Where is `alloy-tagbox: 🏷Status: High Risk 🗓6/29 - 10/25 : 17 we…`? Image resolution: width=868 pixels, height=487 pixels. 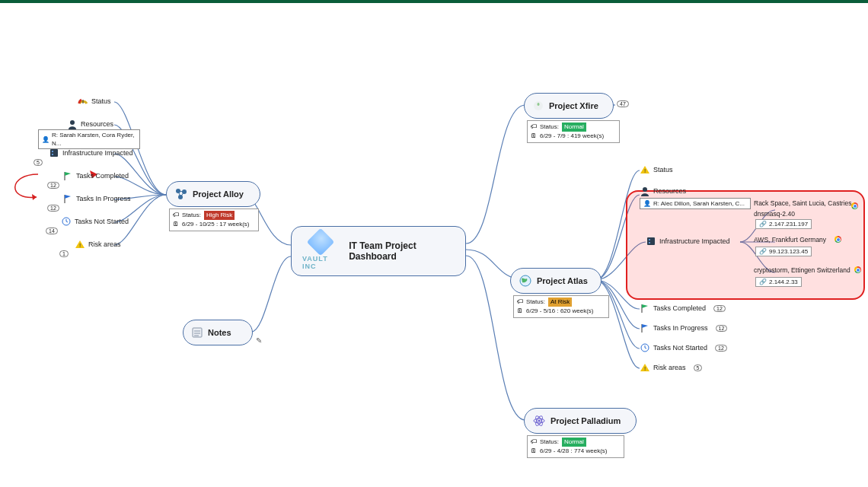 alloy-tagbox: 🏷Status: High Risk 🗓6/29 - 10/25 : 17 we… is located at coordinates (214, 220).